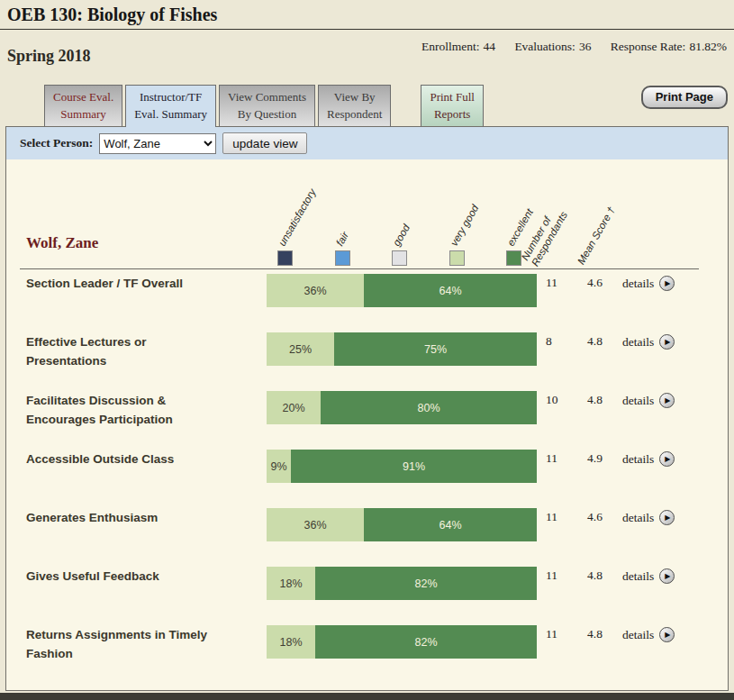 Image resolution: width=734 pixels, height=700 pixels. I want to click on question-label: Gives Useful Feedback, so click(140, 577).